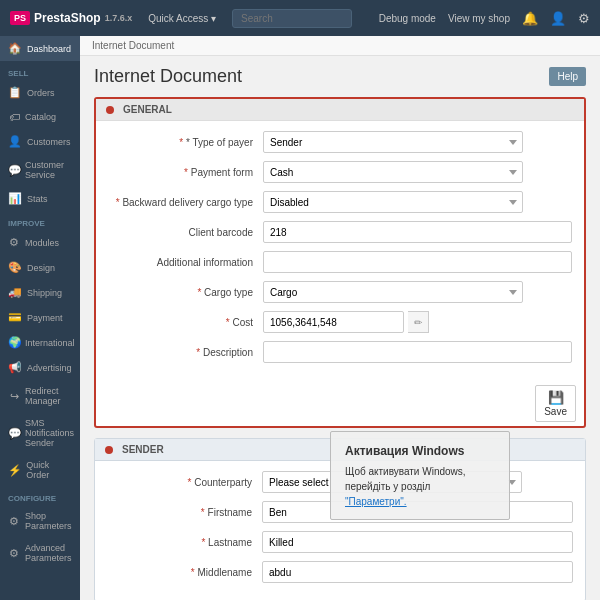 Image resolution: width=600 pixels, height=600 pixels. I want to click on shipping-label: Shipping, so click(44, 293).